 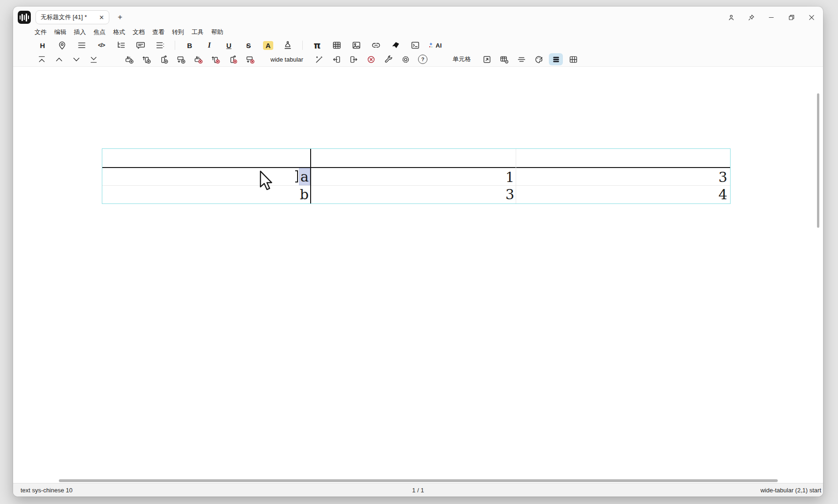 I want to click on fold-icon, so click(x=396, y=45).